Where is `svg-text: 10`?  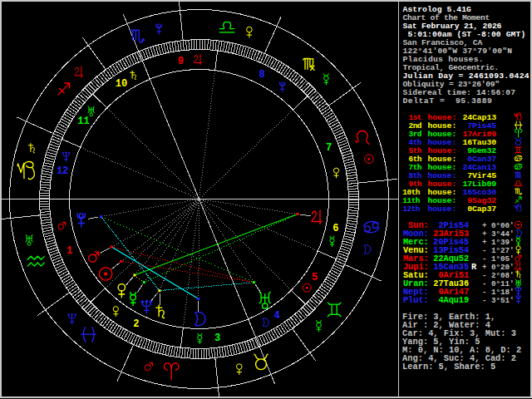 svg-text: 10 is located at coordinates (121, 84).